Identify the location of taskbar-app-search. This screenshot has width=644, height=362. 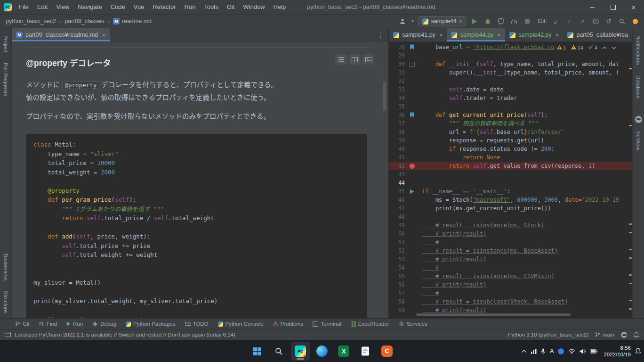
(279, 351).